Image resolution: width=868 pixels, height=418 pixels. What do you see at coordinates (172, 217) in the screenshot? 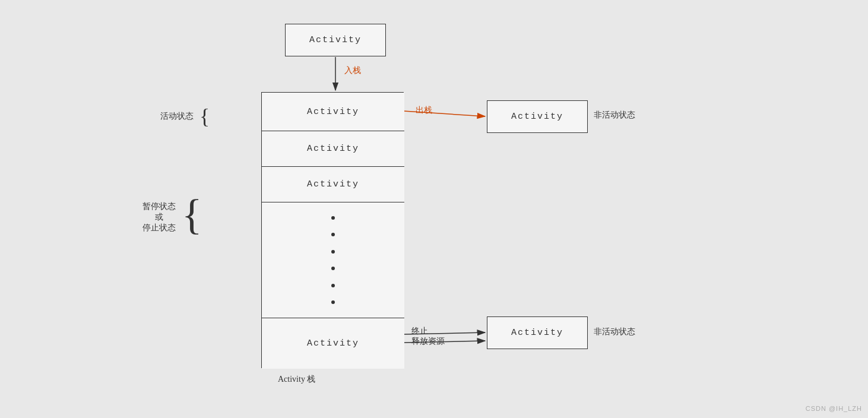
I see `paused-state-label: 暂停状态 或 停止状态 {` at bounding box center [172, 217].